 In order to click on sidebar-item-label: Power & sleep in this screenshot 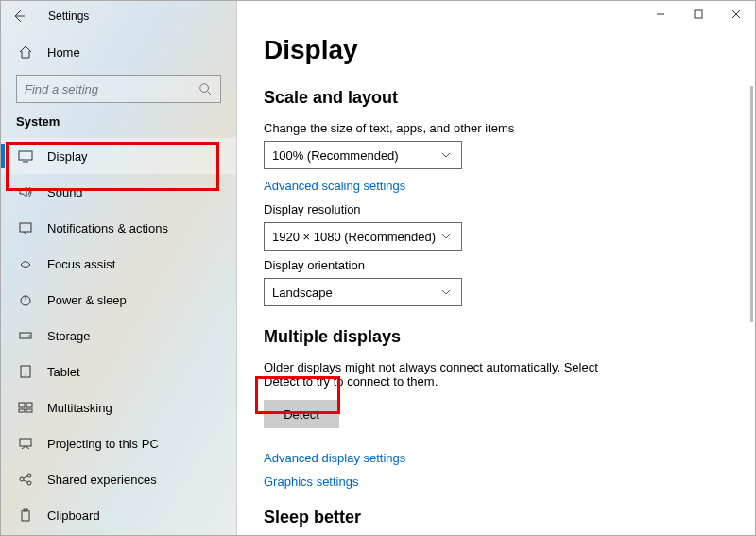, I will do `click(87, 301)`.